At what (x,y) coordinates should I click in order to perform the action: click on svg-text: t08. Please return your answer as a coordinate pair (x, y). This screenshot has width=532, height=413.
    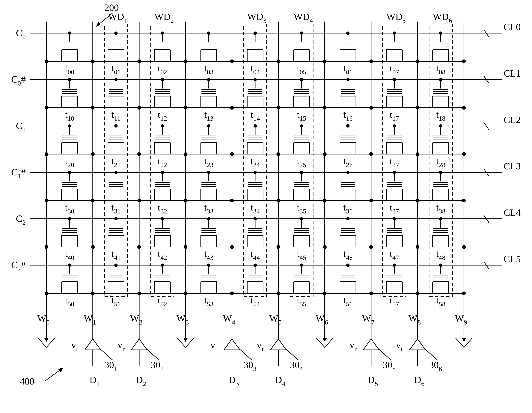
    Looking at the image, I should click on (441, 69).